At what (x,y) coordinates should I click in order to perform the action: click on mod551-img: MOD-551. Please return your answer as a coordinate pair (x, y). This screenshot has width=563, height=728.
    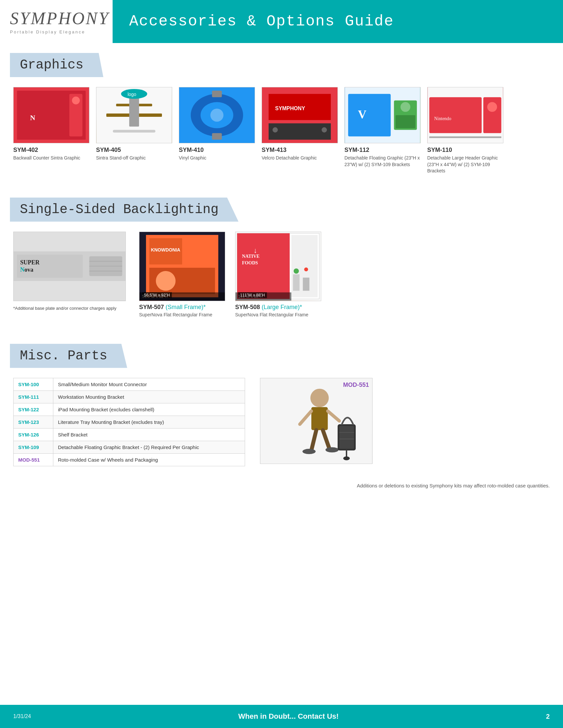
    Looking at the image, I should click on (316, 421).